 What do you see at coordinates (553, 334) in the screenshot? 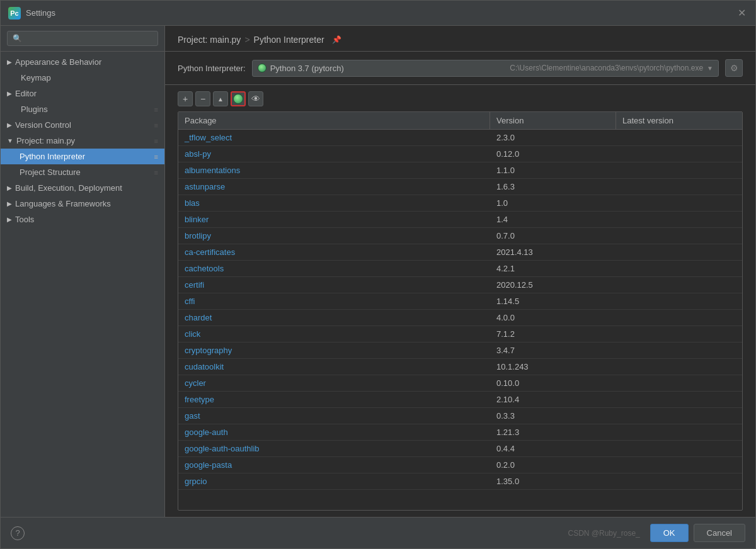
I see `version-cell: 7.1.2` at bounding box center [553, 334].